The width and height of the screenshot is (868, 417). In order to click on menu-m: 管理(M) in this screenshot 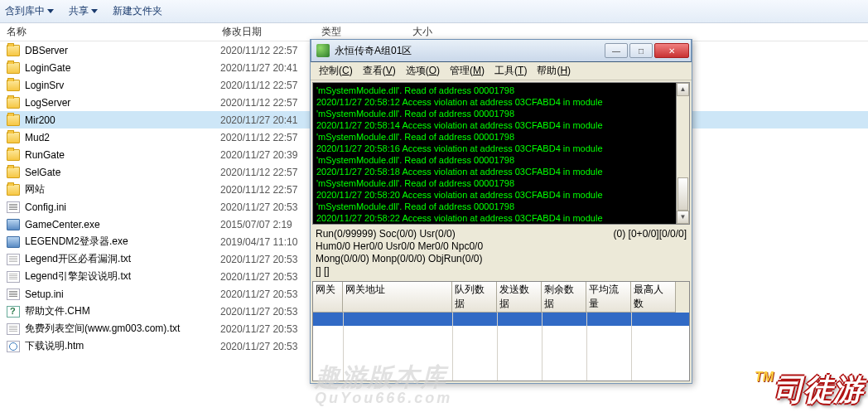, I will do `click(467, 71)`.